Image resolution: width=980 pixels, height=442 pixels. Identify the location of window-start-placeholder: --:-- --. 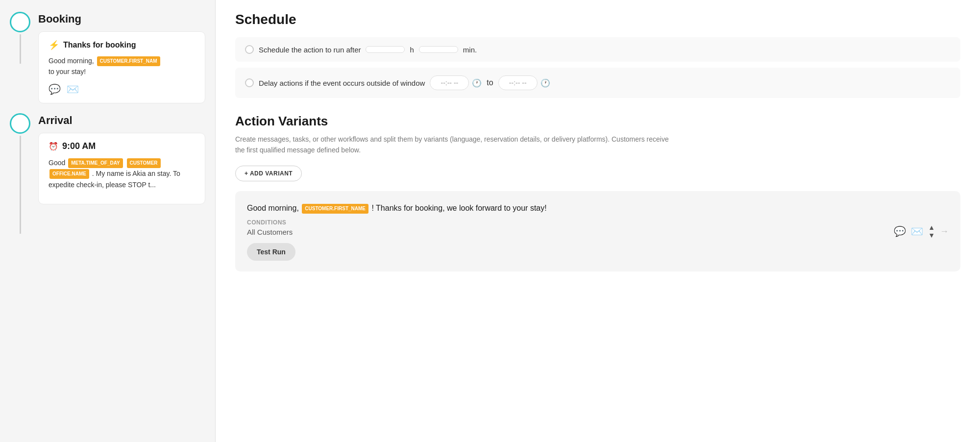
(449, 83).